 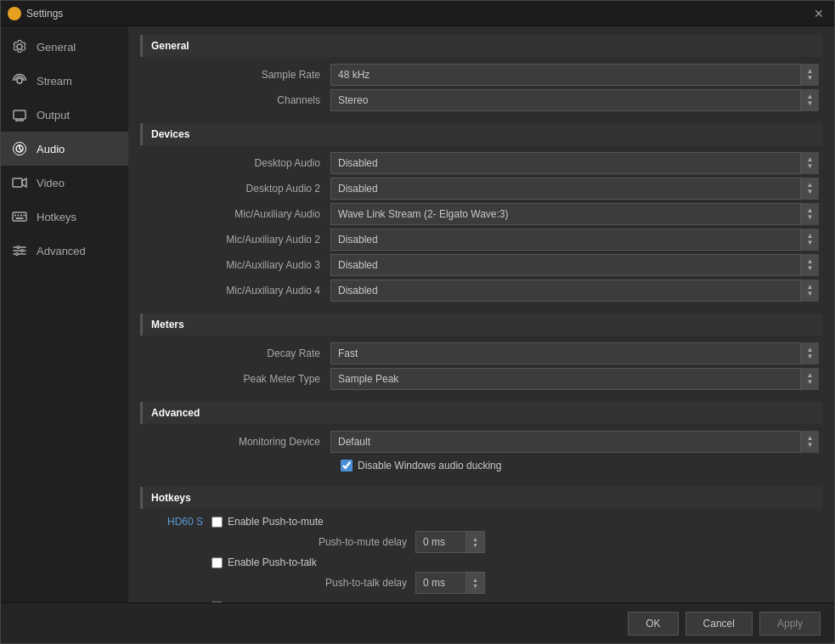 I want to click on hd60s-push-mute-checkbox, so click(x=217, y=522).